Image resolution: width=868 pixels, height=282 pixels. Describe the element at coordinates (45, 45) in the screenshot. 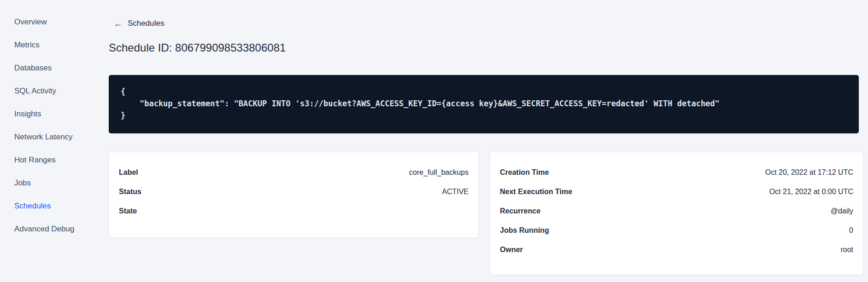

I see `sidebar-item-metrics: Metrics` at that location.